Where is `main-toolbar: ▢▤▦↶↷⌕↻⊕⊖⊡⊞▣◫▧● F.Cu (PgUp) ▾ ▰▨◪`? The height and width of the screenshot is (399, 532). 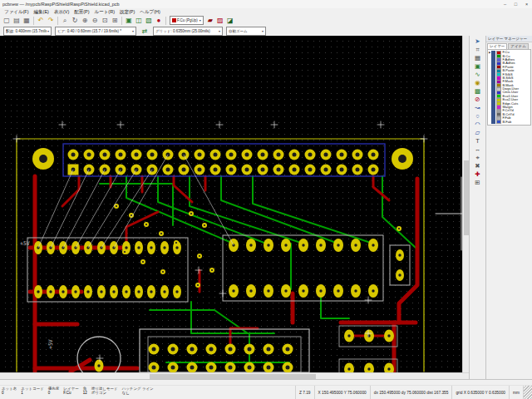 main-toolbar: ▢▤▦↶↷⌕↻⊕⊖⊡⊞▣◫▧● F.Cu (PgUp) ▾ ▰▨◪ is located at coordinates (266, 21).